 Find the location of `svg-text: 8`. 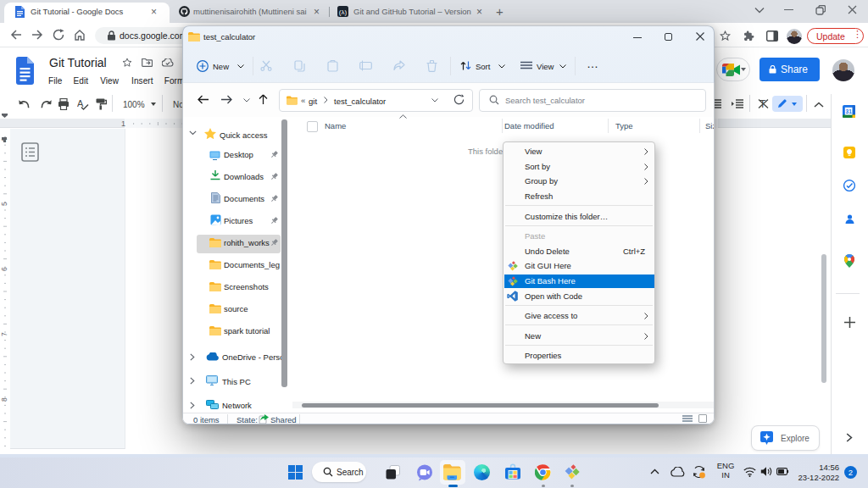

svg-text: 8 is located at coordinates (4, 400).